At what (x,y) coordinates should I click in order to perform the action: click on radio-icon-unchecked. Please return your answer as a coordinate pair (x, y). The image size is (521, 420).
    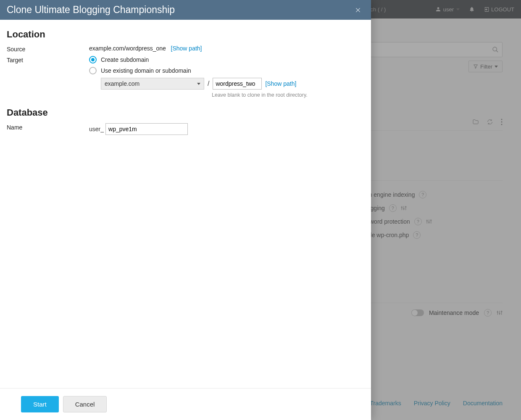
    Looking at the image, I should click on (93, 71).